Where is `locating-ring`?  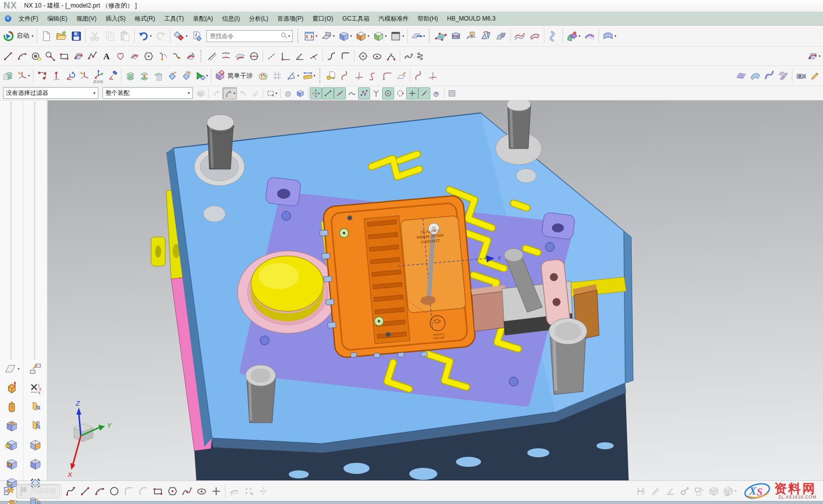
locating-ring is located at coordinates (288, 292).